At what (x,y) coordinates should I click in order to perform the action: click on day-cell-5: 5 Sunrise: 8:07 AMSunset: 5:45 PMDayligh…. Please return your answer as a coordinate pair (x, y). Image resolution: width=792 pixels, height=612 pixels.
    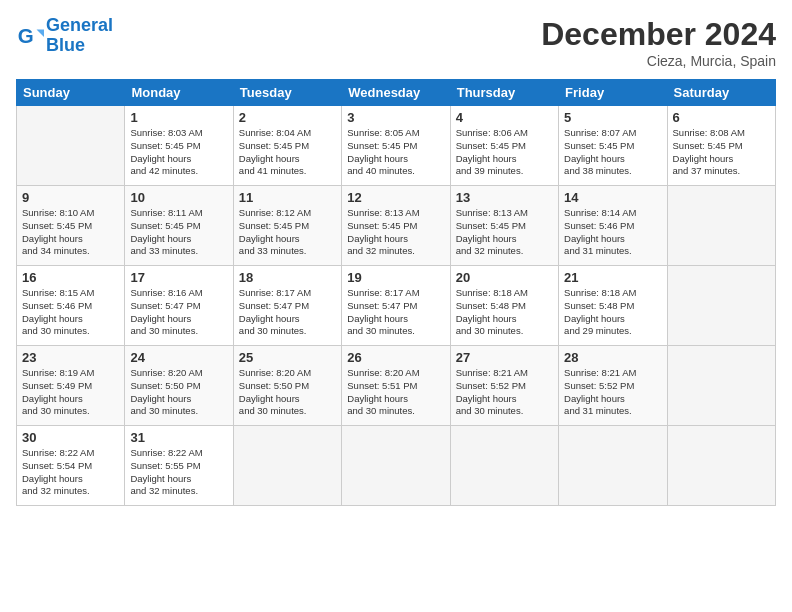
    Looking at the image, I should click on (613, 146).